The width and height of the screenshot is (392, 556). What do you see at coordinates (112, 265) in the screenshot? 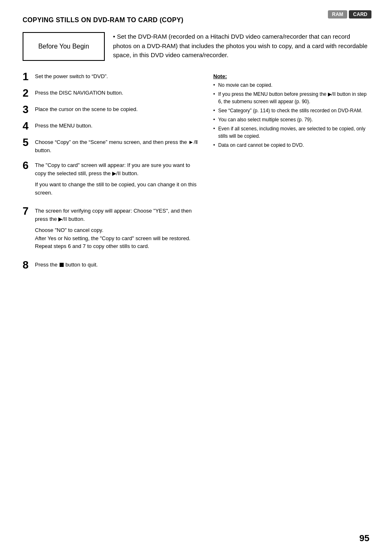
I see `step-8: 8 Press the button to quit.` at bounding box center [112, 265].